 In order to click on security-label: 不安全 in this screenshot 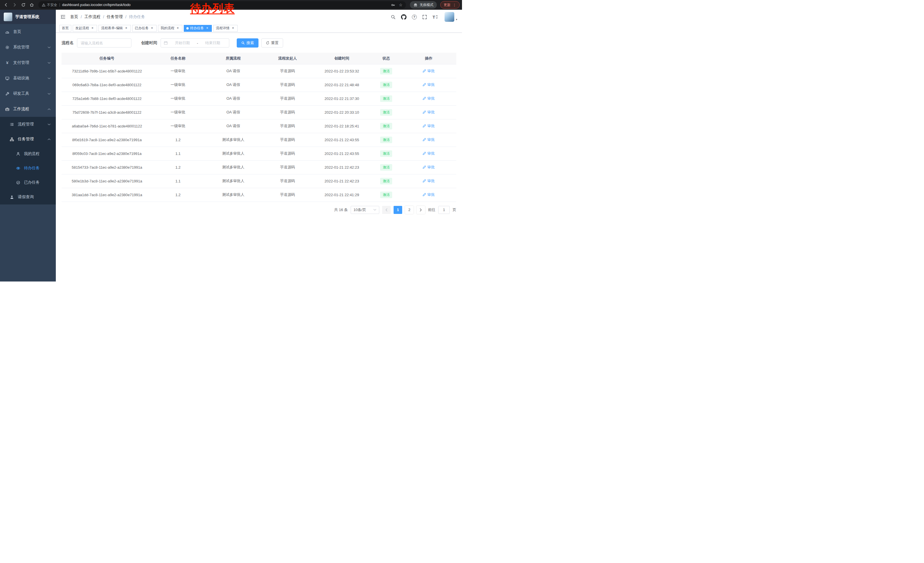, I will do `click(52, 5)`.